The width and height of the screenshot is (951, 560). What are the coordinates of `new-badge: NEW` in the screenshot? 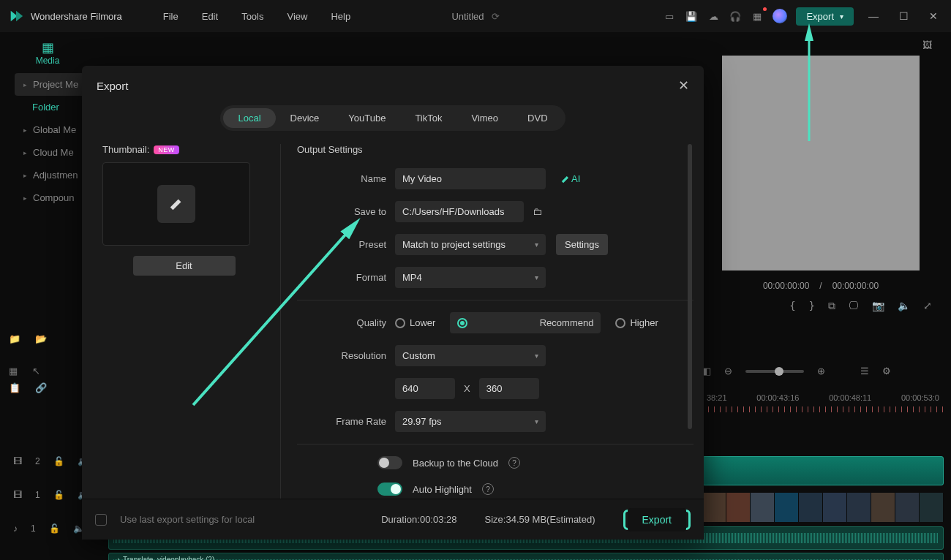 It's located at (167, 150).